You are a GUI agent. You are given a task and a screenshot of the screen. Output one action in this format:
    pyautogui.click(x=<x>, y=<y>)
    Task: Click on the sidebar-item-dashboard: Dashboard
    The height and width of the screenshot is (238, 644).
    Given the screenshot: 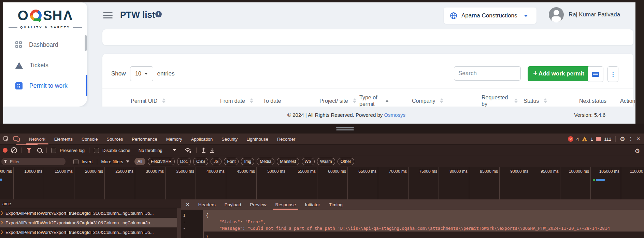 What is the action you would take?
    pyautogui.click(x=45, y=45)
    